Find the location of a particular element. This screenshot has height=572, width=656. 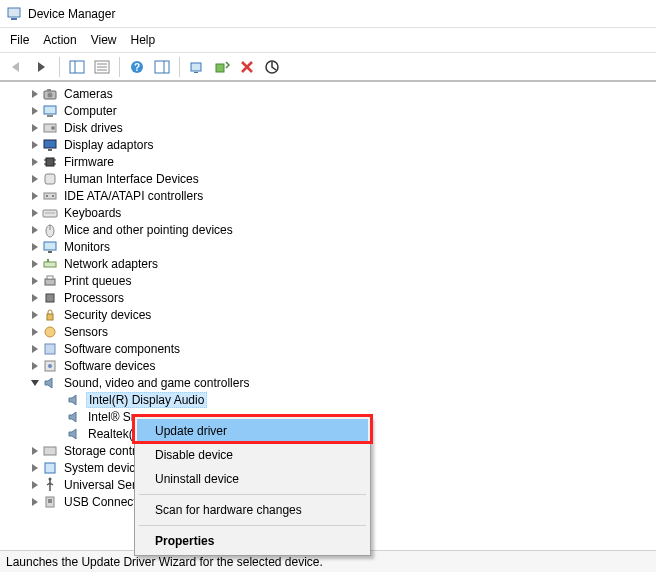

window-title: Device Manager is located at coordinates (72, 14).